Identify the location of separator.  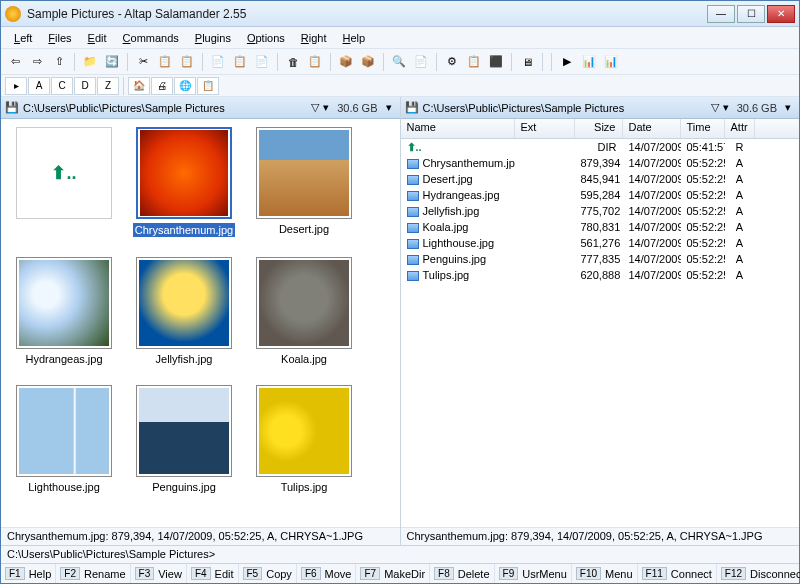
(74, 62).